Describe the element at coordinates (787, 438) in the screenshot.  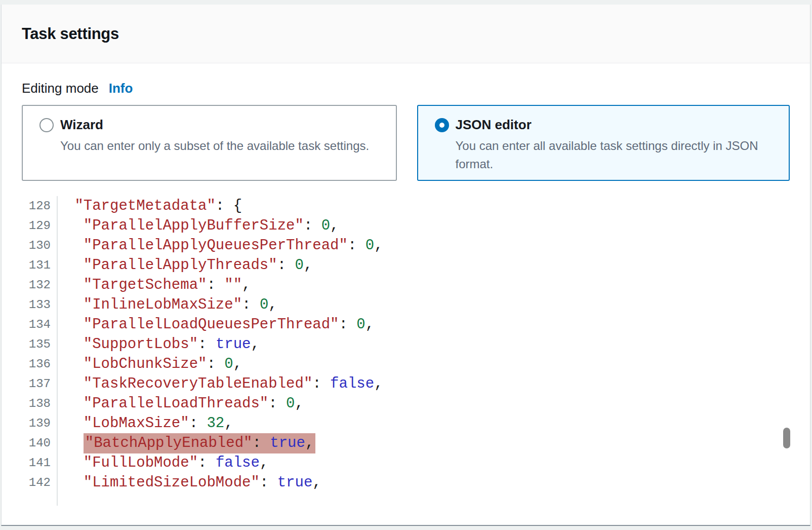
I see `scrollbar-thumb` at that location.